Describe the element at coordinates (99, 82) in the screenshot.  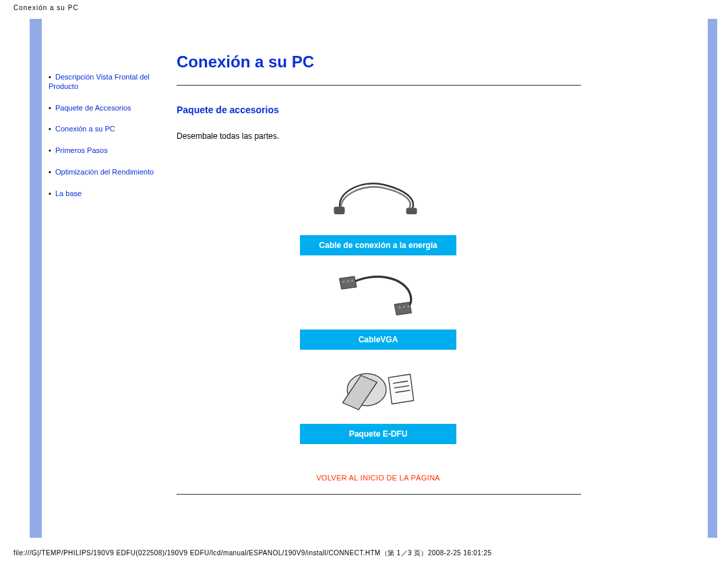
I see `nav-link: Descripción Vista Frontal del Producto` at that location.